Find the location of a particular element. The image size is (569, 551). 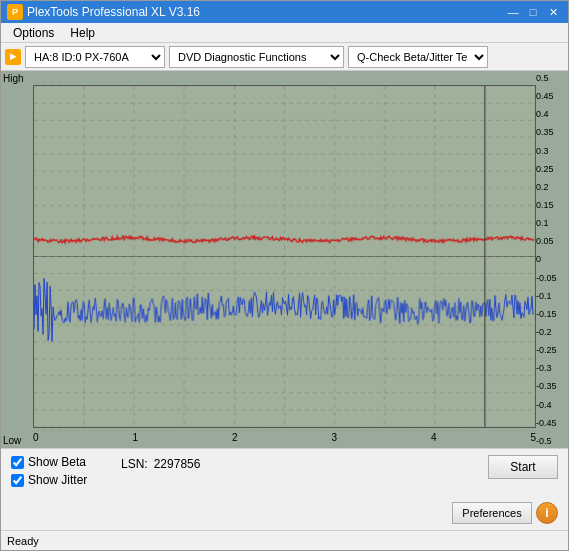

drive-icon: ▶ is located at coordinates (13, 57).